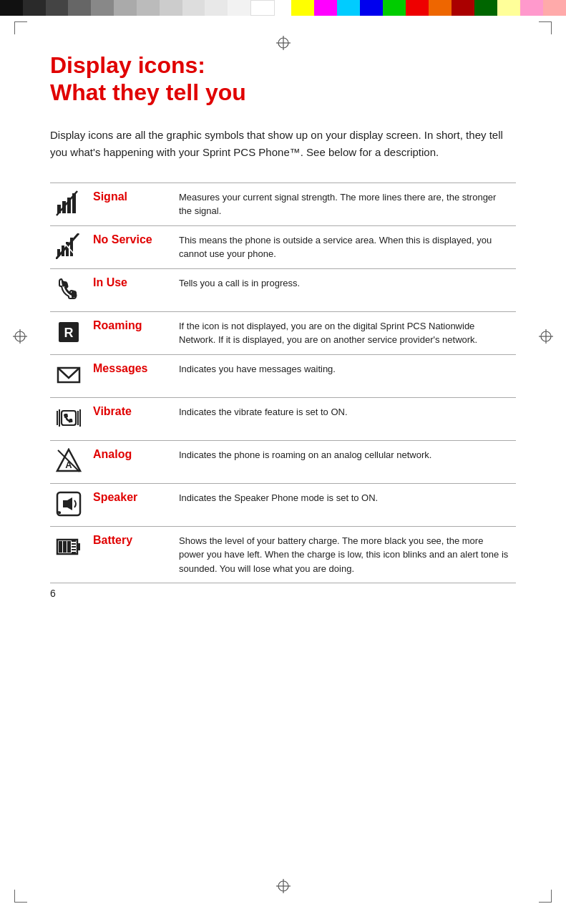  I want to click on roaming-name: Roaming, so click(130, 333).